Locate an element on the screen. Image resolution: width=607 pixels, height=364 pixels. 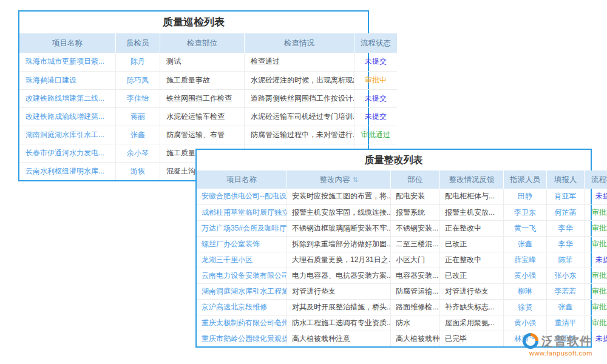
cell-situation: 检查通过 is located at coordinates (300, 62).